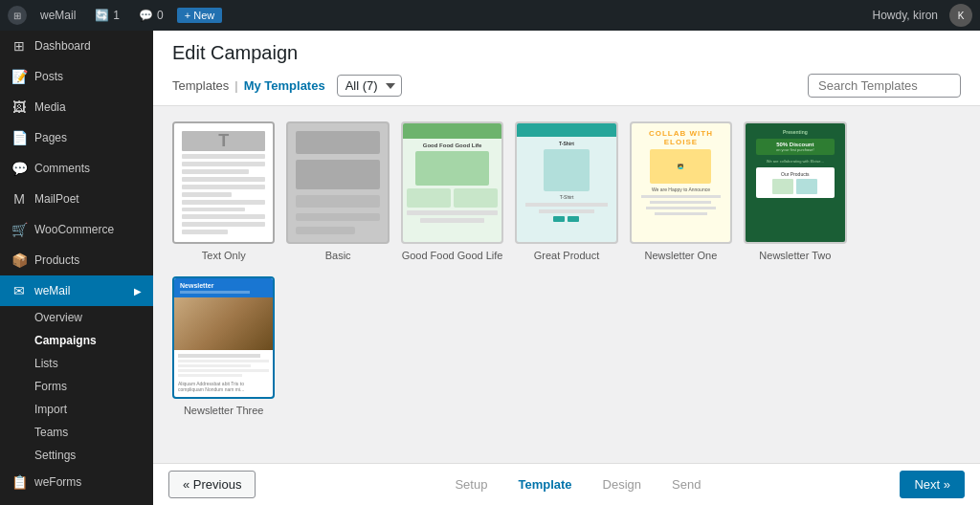  I want to click on admin-bar-right: Howdy, kiron K, so click(920, 15).